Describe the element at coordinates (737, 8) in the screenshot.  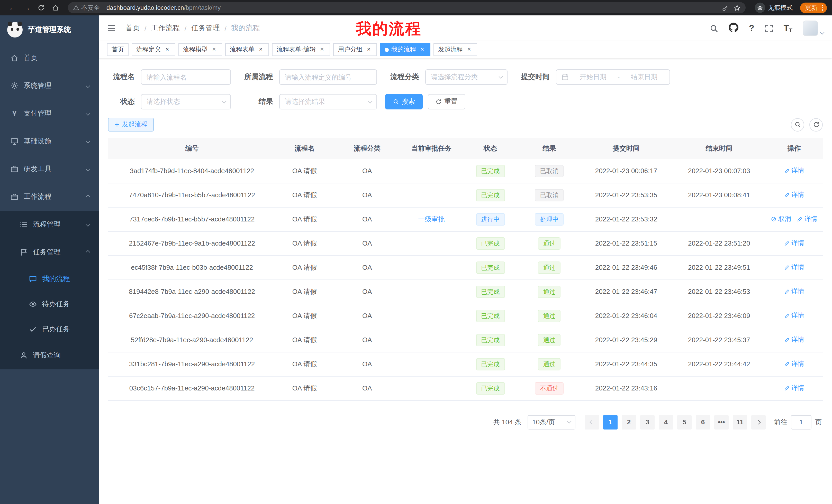
I see `bookmark-star-icon` at that location.